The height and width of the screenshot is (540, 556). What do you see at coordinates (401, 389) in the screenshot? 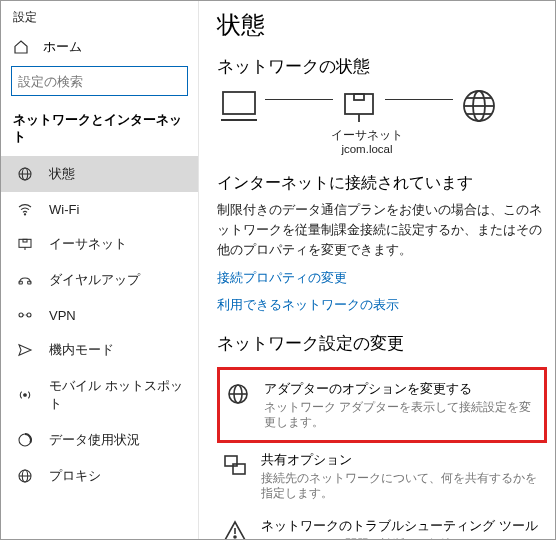
I see `row-title: アダプターのオプションを変更する` at bounding box center [401, 389].